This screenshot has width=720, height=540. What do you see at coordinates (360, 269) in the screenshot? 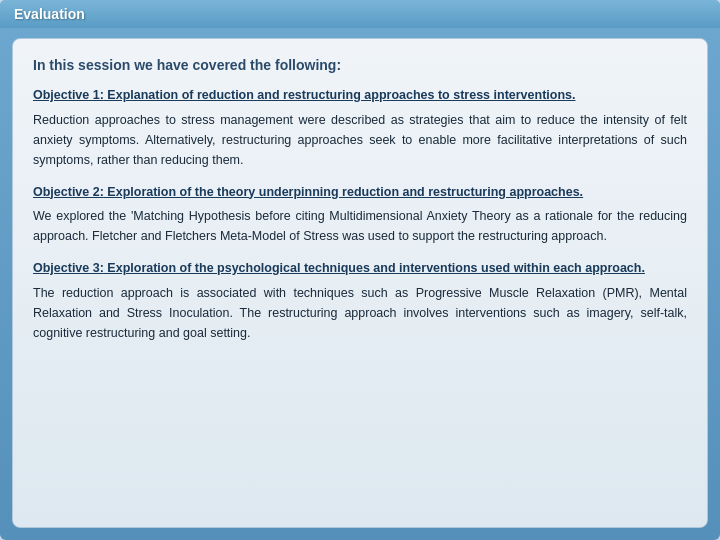
I see `objective-3-title: Objective 3: Exploration of the psycholo…` at bounding box center [360, 269].